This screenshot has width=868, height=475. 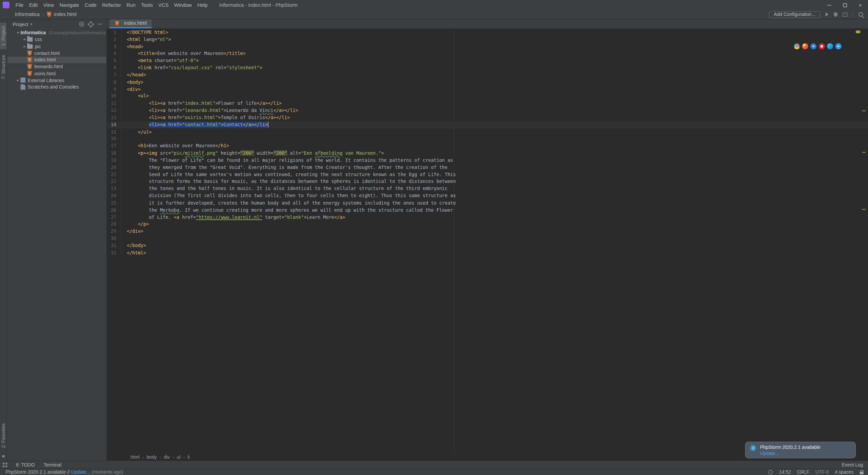 What do you see at coordinates (81, 472) in the screenshot?
I see `status-update-link: Update...` at bounding box center [81, 472].